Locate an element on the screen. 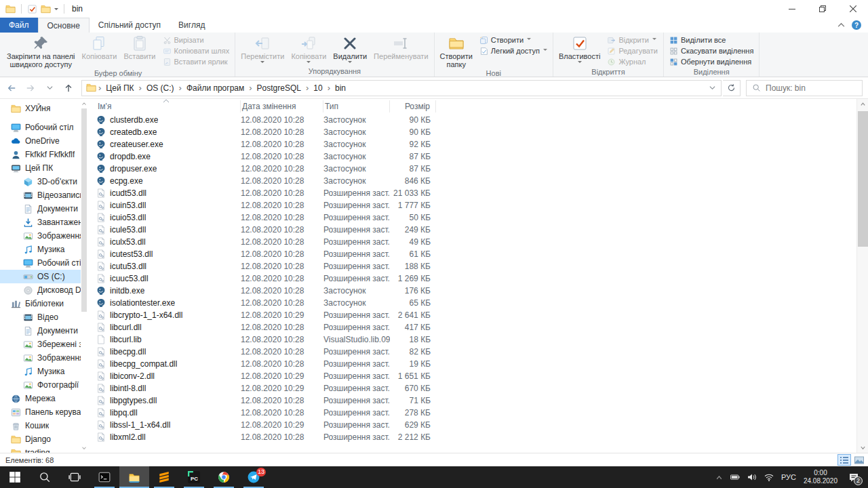 This screenshot has width=868, height=488. sidebar-item: Завантаження is located at coordinates (41, 222).